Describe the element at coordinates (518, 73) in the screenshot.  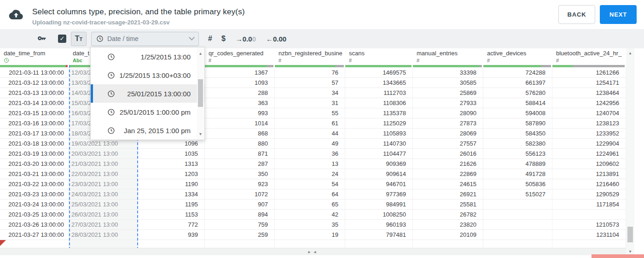
I see `table-cell: 724288` at that location.